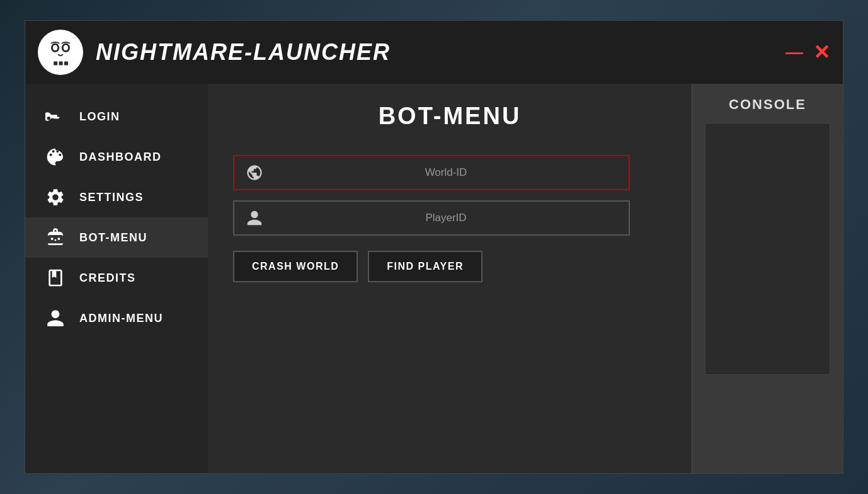 The height and width of the screenshot is (494, 868). What do you see at coordinates (767, 105) in the screenshot?
I see `console-title: CONSOLE` at bounding box center [767, 105].